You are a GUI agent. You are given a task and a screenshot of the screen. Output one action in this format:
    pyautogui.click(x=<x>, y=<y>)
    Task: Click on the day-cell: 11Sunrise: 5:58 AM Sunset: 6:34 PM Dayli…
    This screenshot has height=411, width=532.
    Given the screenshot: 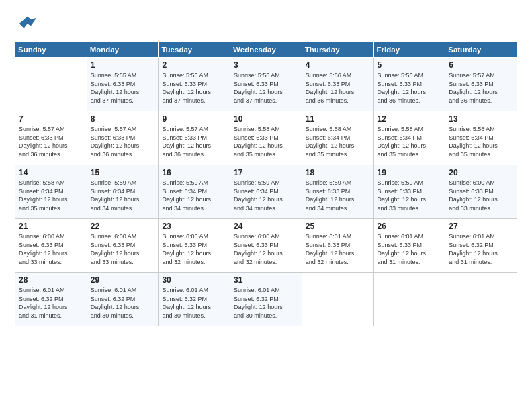 What is the action you would take?
    pyautogui.click(x=337, y=138)
    